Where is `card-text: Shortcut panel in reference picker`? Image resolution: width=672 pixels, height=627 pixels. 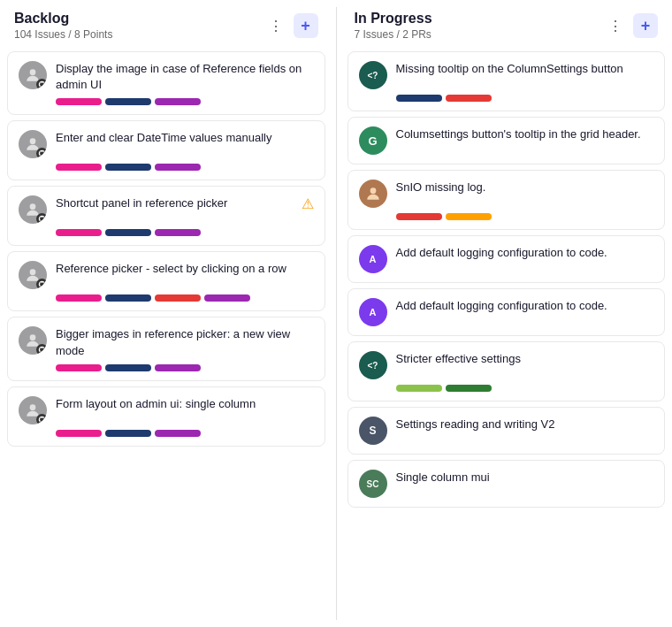
card-text: Shortcut panel in reference picker is located at coordinates (185, 203).